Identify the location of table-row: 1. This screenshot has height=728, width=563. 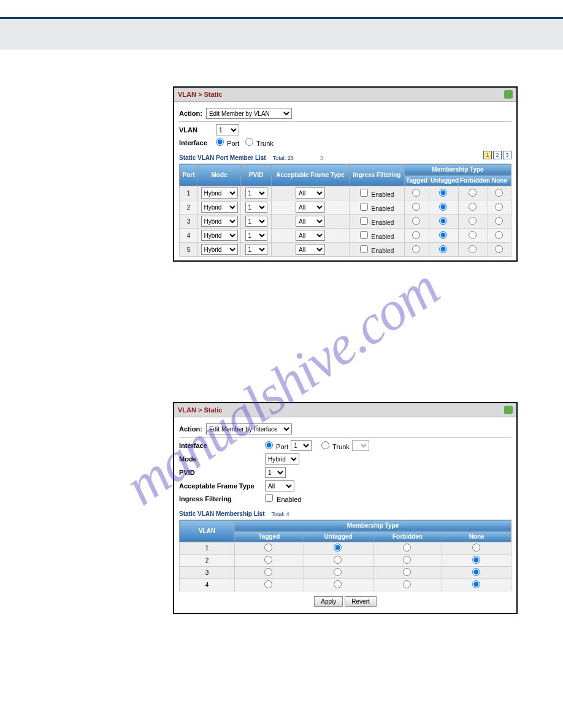
(346, 548).